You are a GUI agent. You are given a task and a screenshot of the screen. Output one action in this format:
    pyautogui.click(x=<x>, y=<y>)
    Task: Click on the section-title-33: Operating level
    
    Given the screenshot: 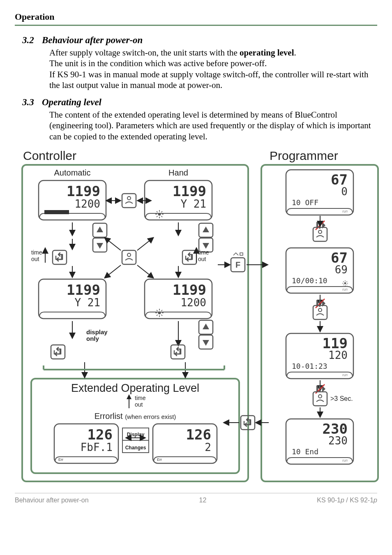 What is the action you would take?
    pyautogui.click(x=71, y=102)
    